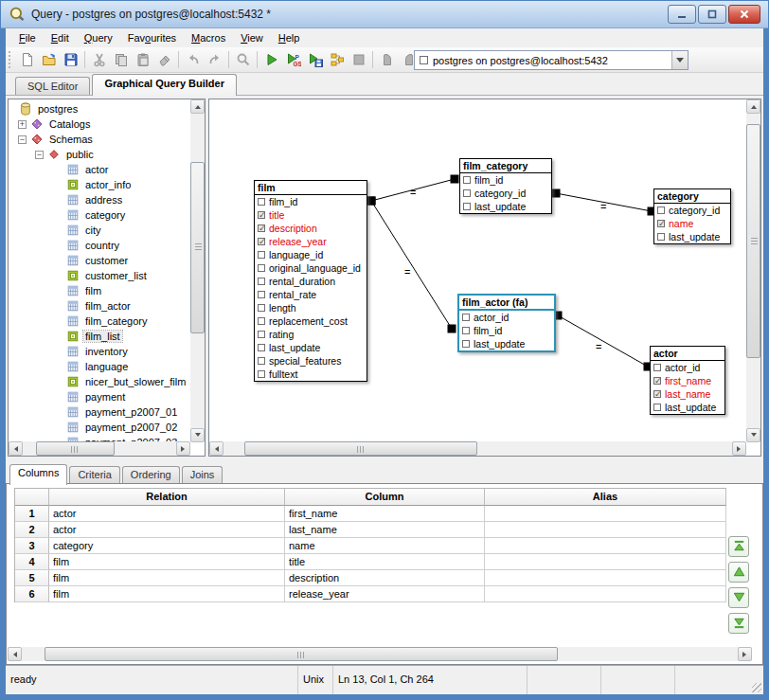  Describe the element at coordinates (271, 61) in the screenshot. I see `execute-query-button` at that location.